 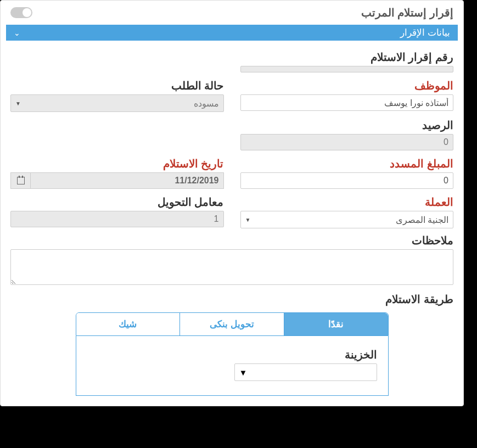 What do you see at coordinates (347, 125) in the screenshot?
I see `label-balance: الرصيد` at bounding box center [347, 125].